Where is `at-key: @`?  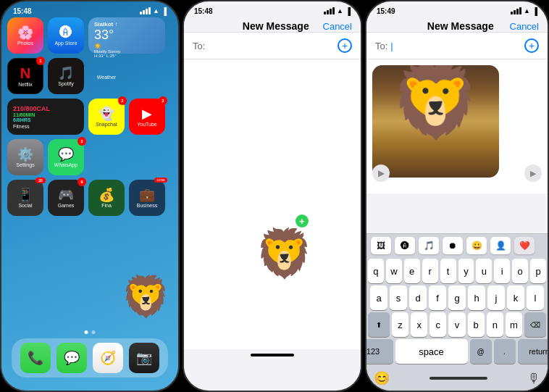
at-key: @ is located at coordinates (481, 351).